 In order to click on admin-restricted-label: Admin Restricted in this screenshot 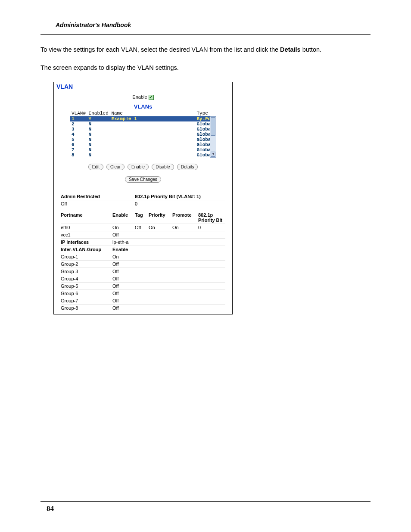, I will do `click(87, 196)`.